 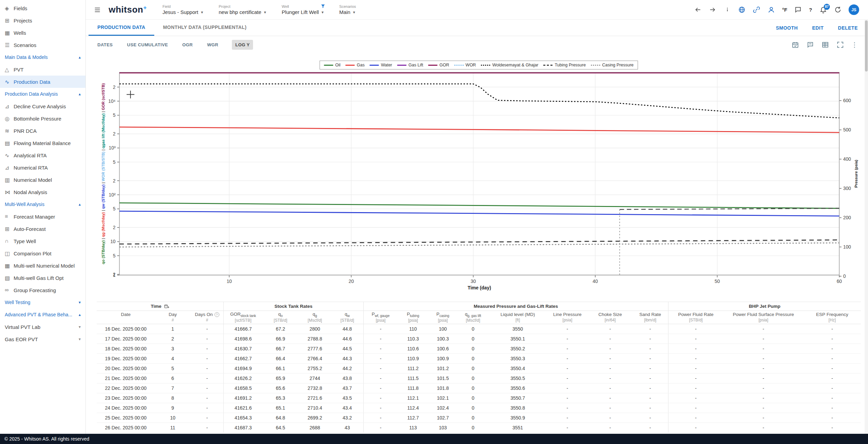 I want to click on use-cumulative-button: USE CUMULATIVE, so click(x=147, y=45).